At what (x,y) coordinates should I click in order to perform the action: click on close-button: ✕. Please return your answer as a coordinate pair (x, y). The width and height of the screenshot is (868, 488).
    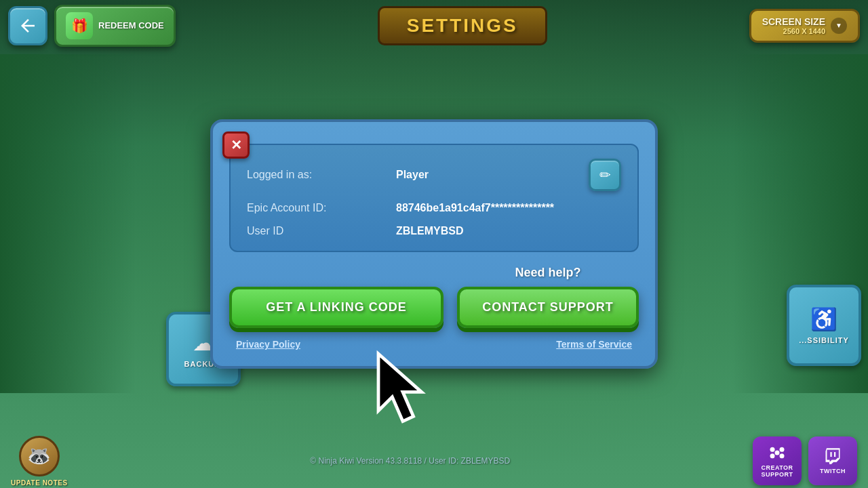
    Looking at the image, I should click on (236, 145).